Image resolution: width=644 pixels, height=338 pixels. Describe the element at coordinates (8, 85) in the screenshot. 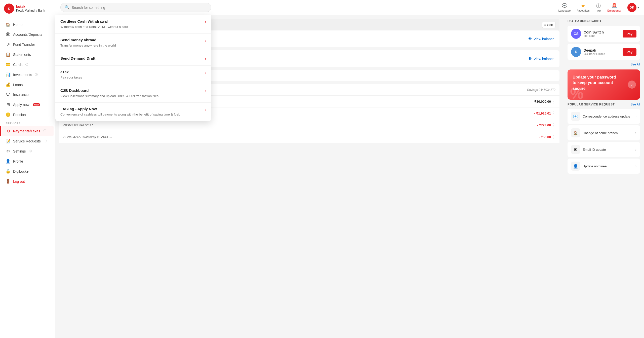

I see `nav-icon-loans: 💰` at that location.